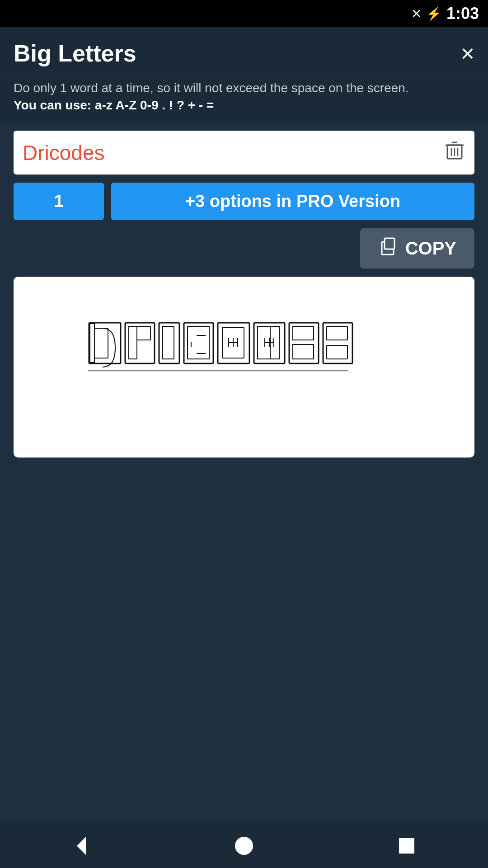 The width and height of the screenshot is (488, 868). Describe the element at coordinates (407, 846) in the screenshot. I see `recent-icon` at that location.